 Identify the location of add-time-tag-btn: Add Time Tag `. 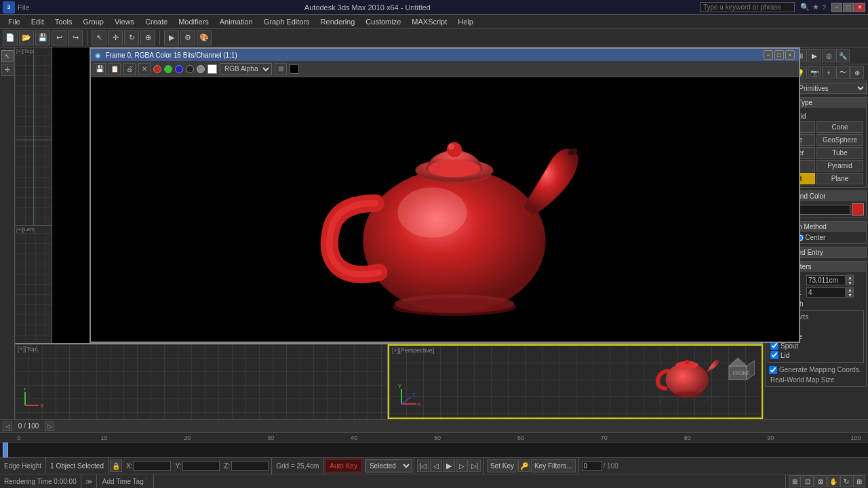
(125, 481).